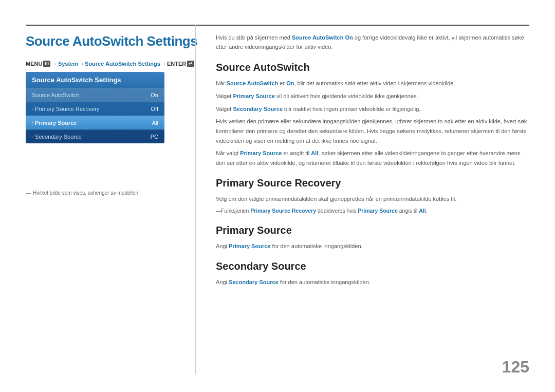 This screenshot has height=392, width=555. What do you see at coordinates (34, 64) in the screenshot?
I see `menu-label: MENU` at bounding box center [34, 64].